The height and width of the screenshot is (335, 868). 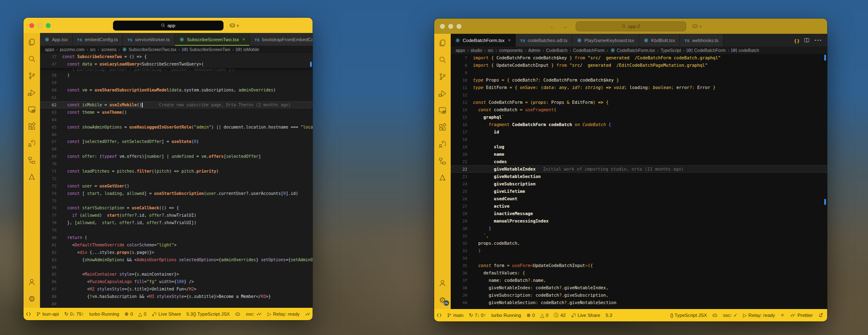 What do you see at coordinates (254, 314) in the screenshot?
I see `status-oxc-: oxc:✓✓` at bounding box center [254, 314].